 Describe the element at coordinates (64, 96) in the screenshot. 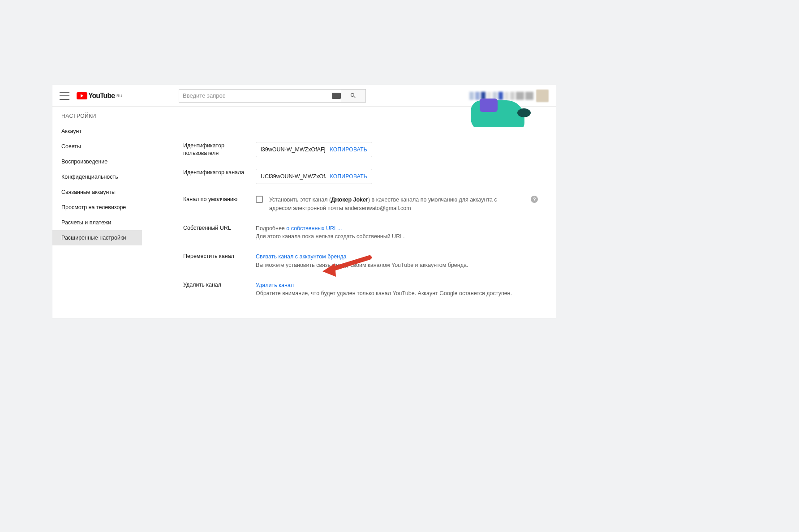

I see `menu-icon` at that location.